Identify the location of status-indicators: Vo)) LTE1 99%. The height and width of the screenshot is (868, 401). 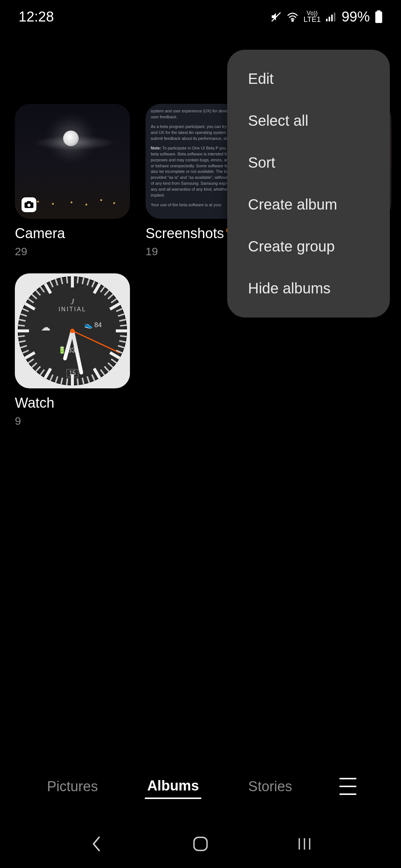
(326, 17).